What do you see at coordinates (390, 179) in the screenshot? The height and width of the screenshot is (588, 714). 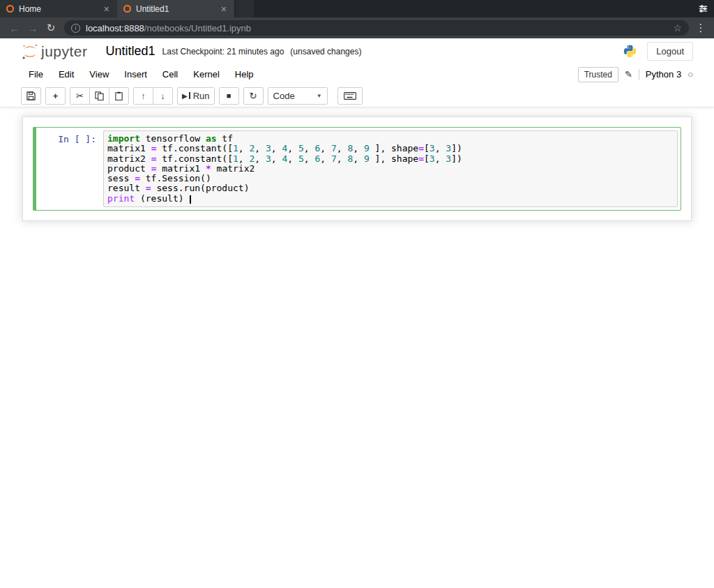 I see `code-line: sess = tf.Session()` at bounding box center [390, 179].